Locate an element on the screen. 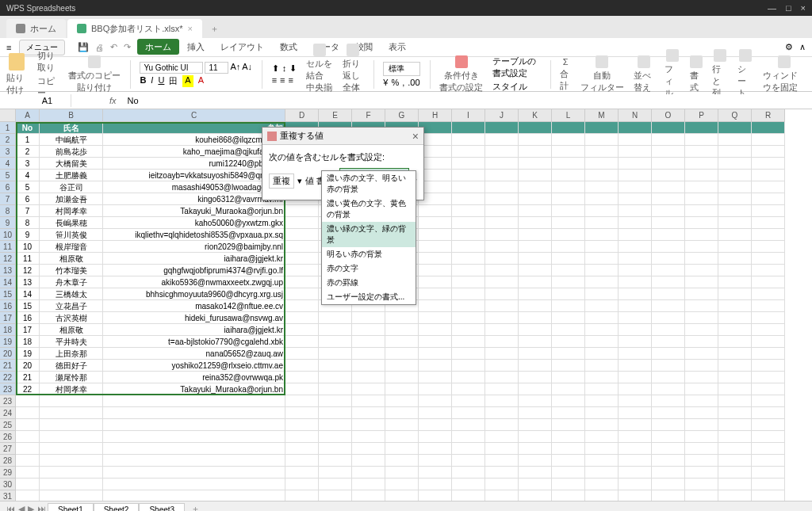 The image size is (812, 511). cell-K23 is located at coordinates (535, 401).